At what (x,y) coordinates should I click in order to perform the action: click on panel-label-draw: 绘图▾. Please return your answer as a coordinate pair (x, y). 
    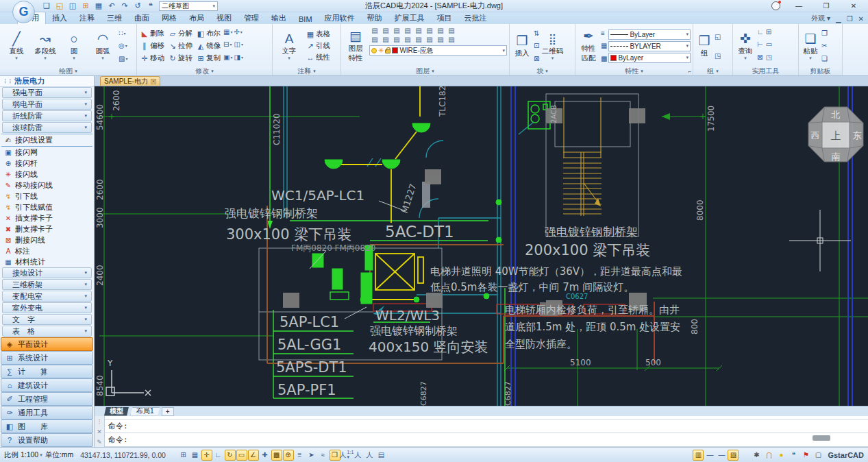
    Looking at the image, I should click on (69, 71).